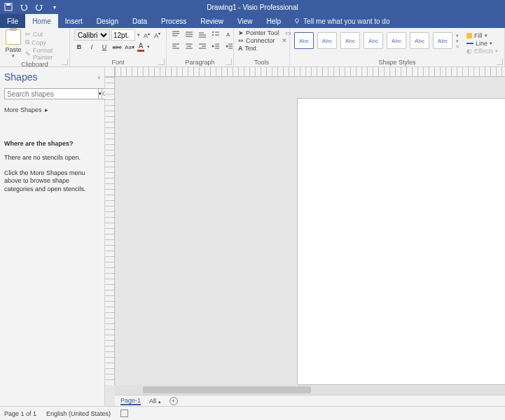  Describe the element at coordinates (252, 7) in the screenshot. I see `title-bar: ▾ Drawing1 - Visio Professional` at that location.